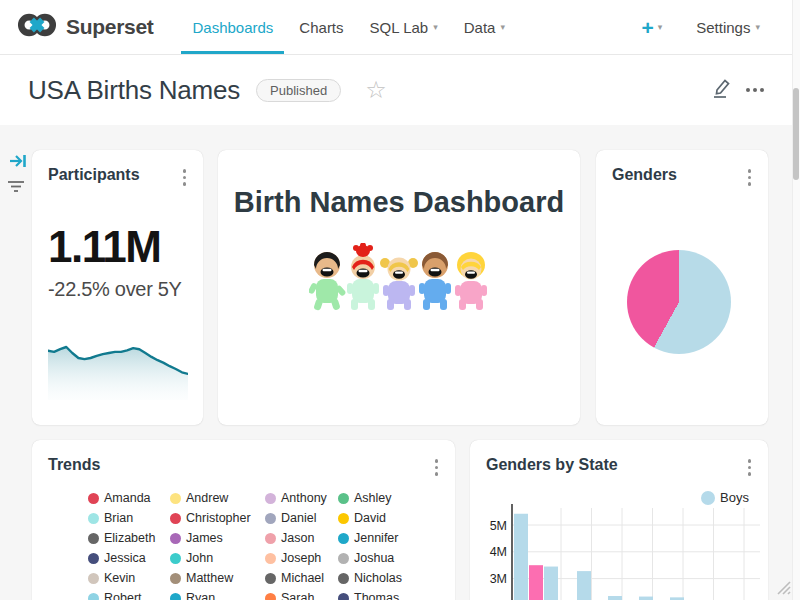 Image resolution: width=800 pixels, height=600 pixels. I want to click on genders-card: Genders, so click(682, 288).